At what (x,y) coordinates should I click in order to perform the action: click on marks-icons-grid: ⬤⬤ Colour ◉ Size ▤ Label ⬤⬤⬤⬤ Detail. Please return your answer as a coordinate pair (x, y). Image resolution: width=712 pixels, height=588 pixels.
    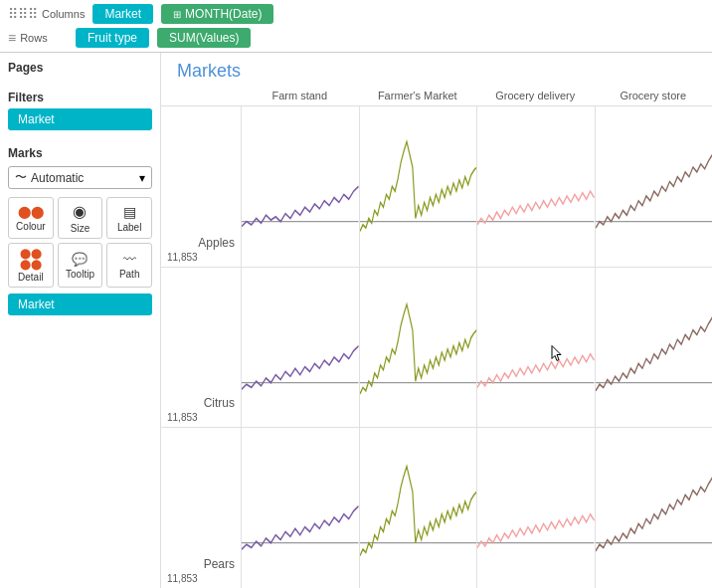
    Looking at the image, I should click on (80, 243).